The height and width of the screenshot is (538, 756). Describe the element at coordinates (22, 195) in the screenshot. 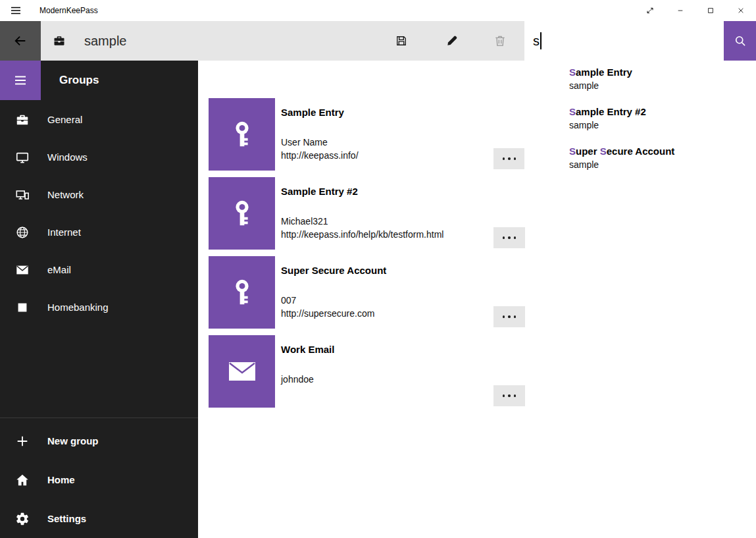

I see `network-icon` at that location.